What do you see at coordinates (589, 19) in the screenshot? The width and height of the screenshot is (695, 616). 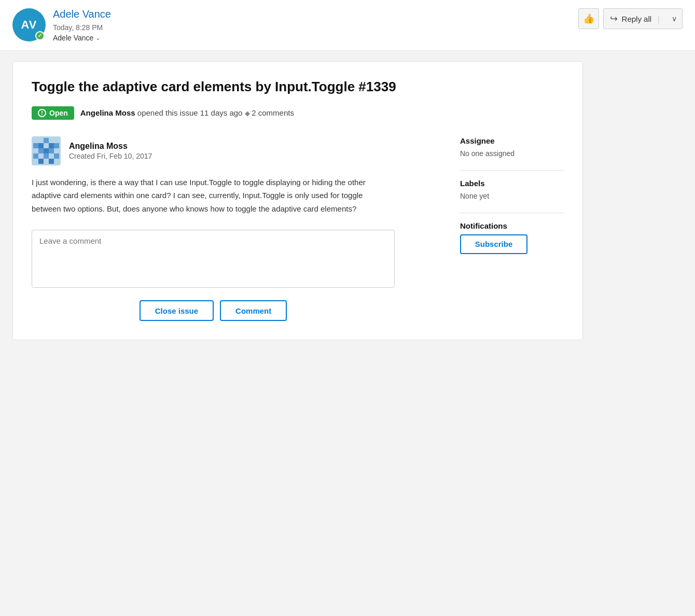 I see `thumbs-up-button: 👍` at bounding box center [589, 19].